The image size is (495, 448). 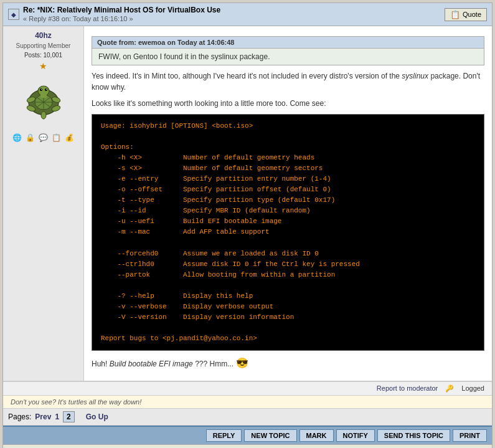 I want to click on post-footer: Report to moderator 🔑 Logged, so click(x=248, y=388).